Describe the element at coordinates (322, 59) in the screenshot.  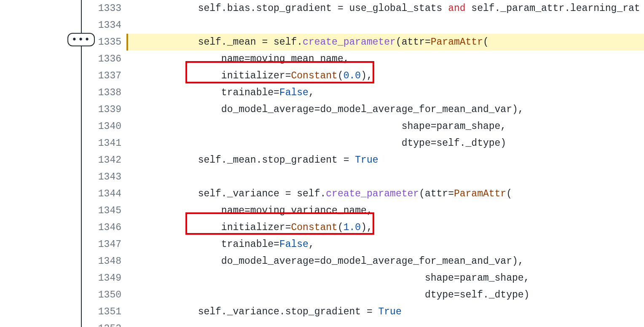
I see `code-line: 1336 name=moving_mean_name,` at that location.